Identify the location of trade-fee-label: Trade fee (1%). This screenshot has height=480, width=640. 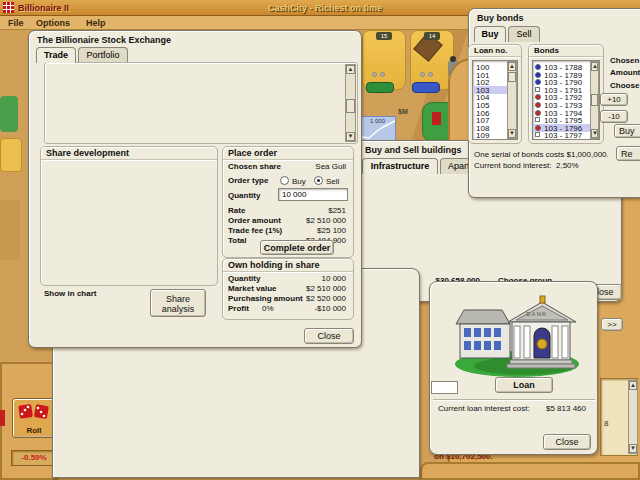
(255, 230).